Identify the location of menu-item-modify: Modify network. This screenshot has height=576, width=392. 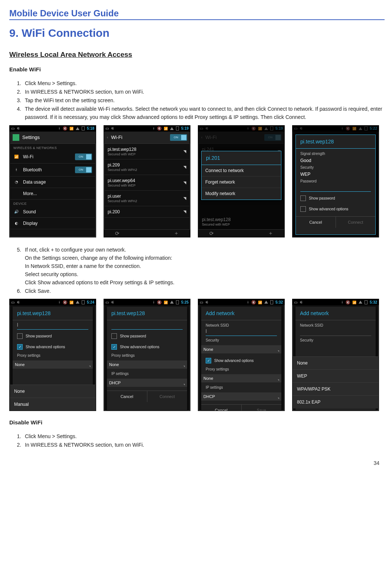
(241, 194).